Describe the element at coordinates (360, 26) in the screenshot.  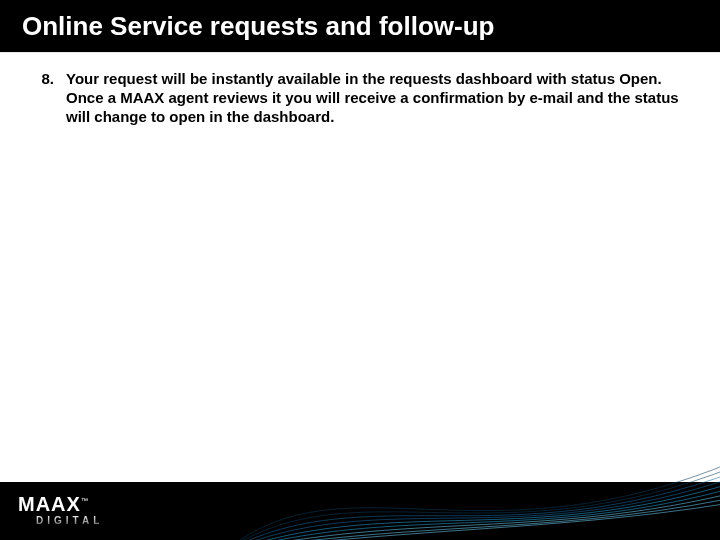
I see `title-bar: Online Service requests and follow-up` at that location.